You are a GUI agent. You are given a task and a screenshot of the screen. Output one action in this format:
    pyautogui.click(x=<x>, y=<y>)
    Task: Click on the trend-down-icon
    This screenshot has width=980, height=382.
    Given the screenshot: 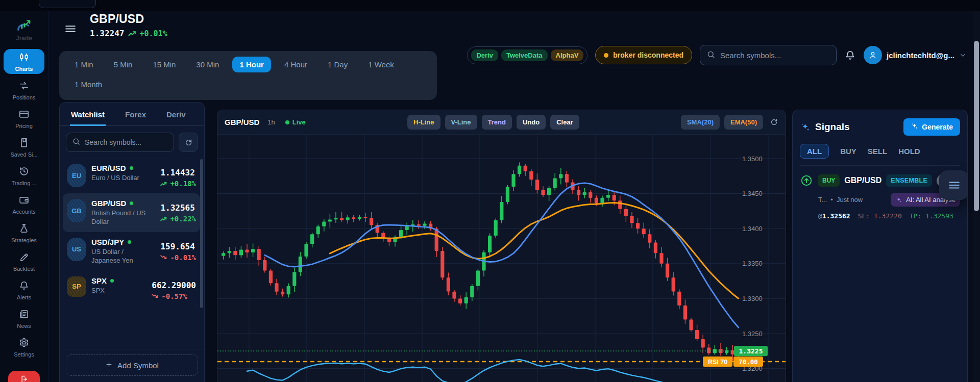 What is the action you would take?
    pyautogui.click(x=155, y=296)
    